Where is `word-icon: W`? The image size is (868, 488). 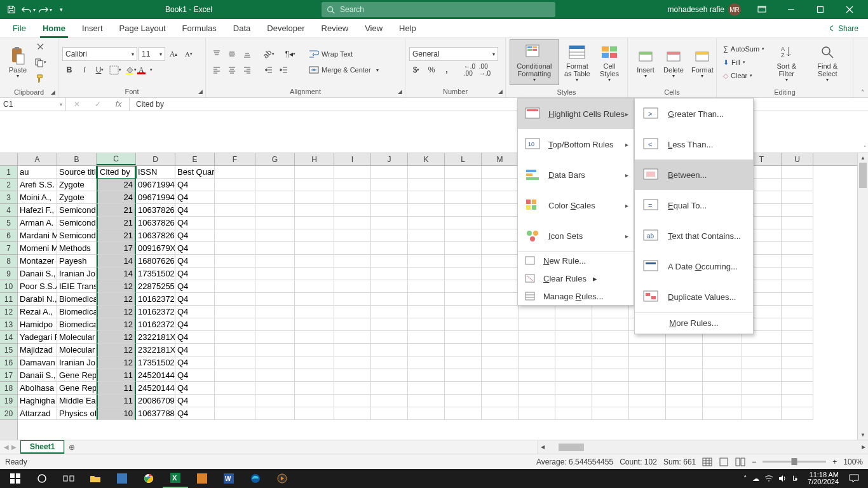 word-icon: W is located at coordinates (229, 478).